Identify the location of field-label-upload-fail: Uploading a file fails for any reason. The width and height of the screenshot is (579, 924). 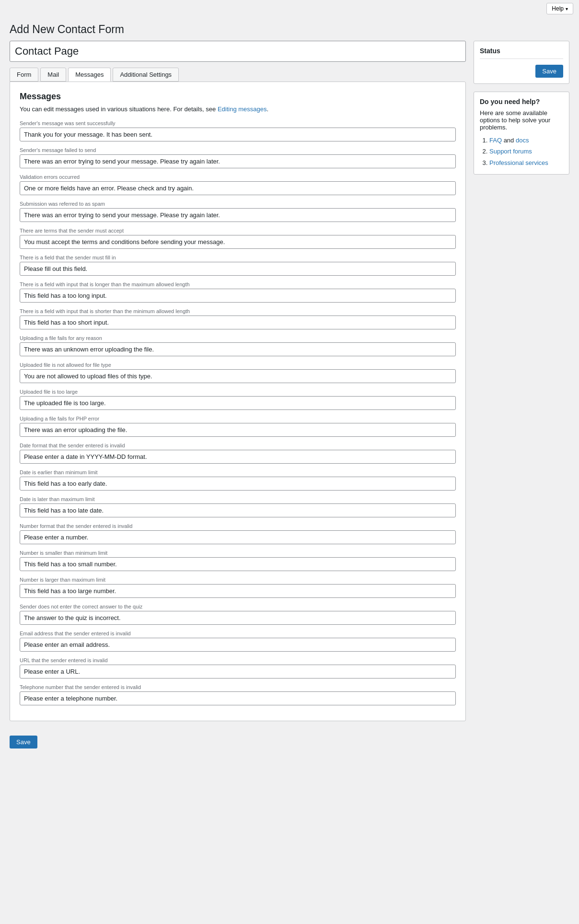
(238, 338).